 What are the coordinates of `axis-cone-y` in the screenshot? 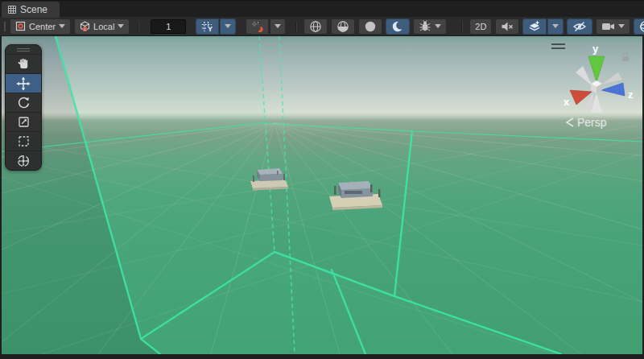 It's located at (597, 69).